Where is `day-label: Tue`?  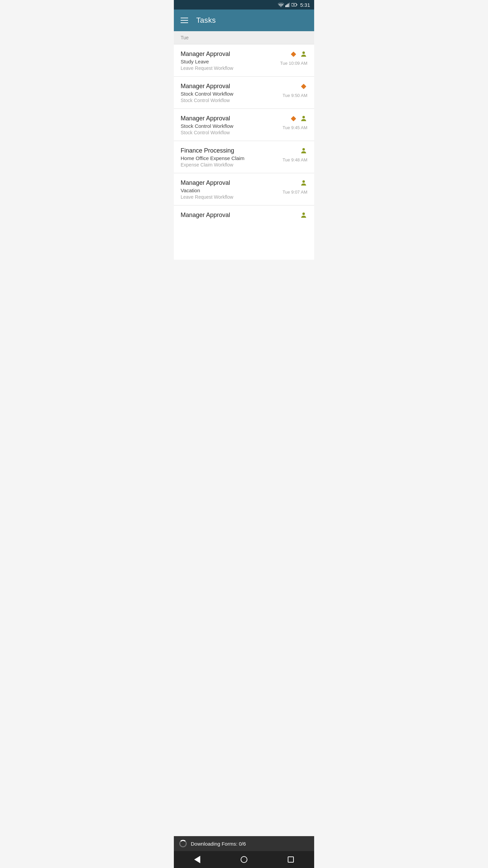
day-label: Tue is located at coordinates (185, 38).